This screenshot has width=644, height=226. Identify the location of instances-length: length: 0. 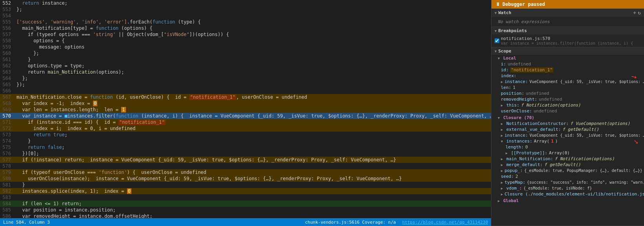
(568, 147).